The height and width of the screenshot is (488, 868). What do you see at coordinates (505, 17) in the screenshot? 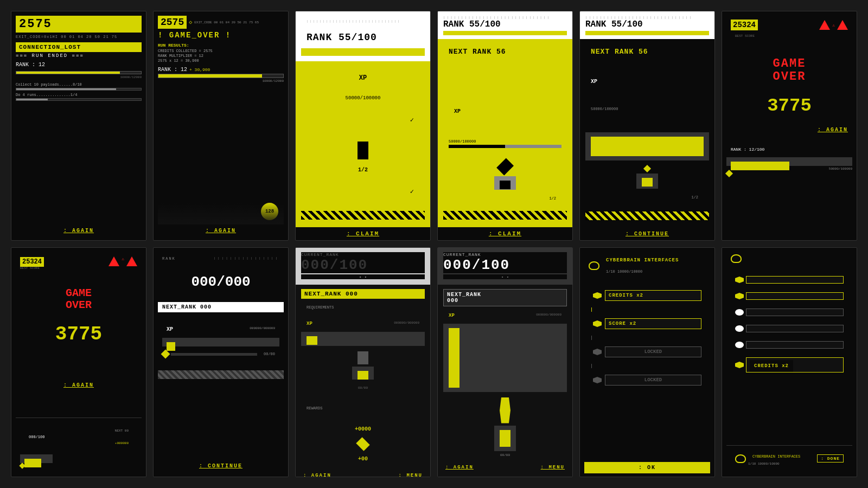
I see `barcode: ||||||||||||||||||||||||||||||` at bounding box center [505, 17].